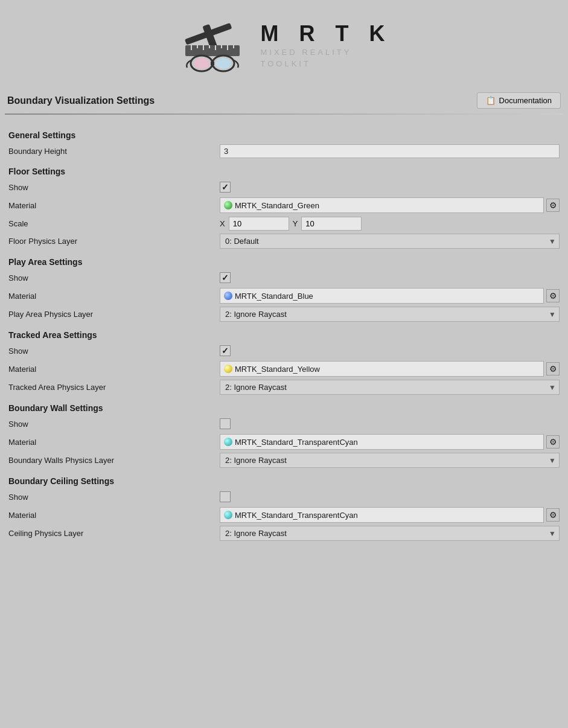  I want to click on wall-show-row: Show, so click(284, 424).